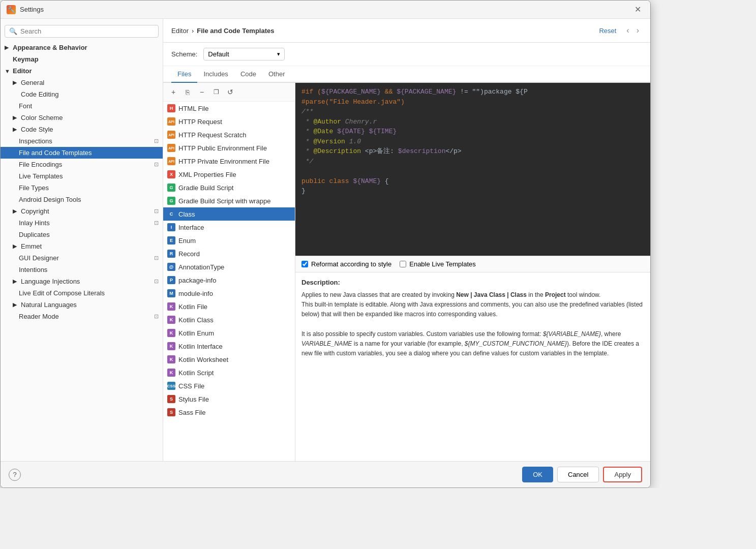 This screenshot has height=549, width=756. What do you see at coordinates (229, 174) in the screenshot?
I see `template-item-xml-properties: X XML Properties File` at bounding box center [229, 174].